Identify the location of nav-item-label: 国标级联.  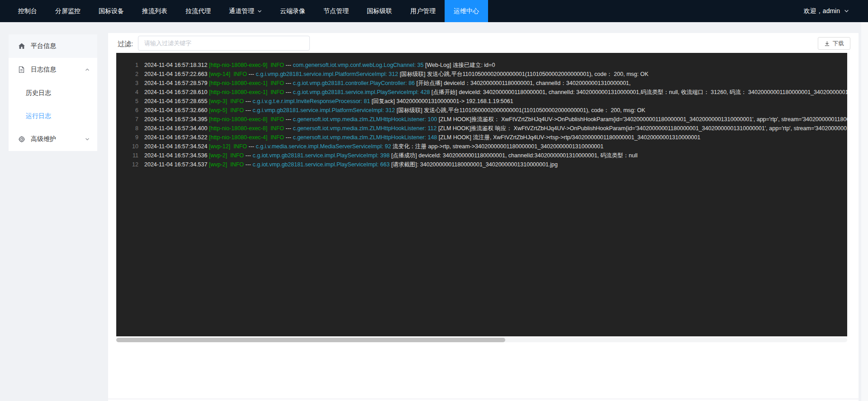
(379, 11).